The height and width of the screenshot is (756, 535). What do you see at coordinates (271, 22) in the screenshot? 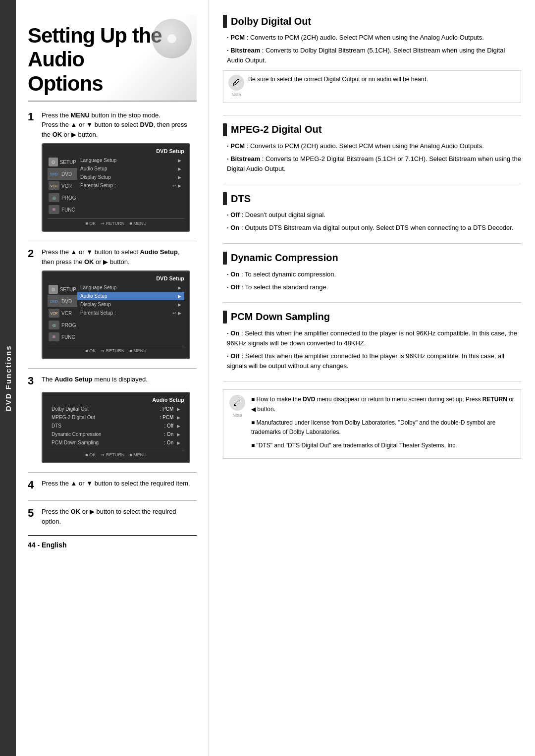
I see `dolby-digital-out-heading: Dolby Digital Out` at bounding box center [271, 22].